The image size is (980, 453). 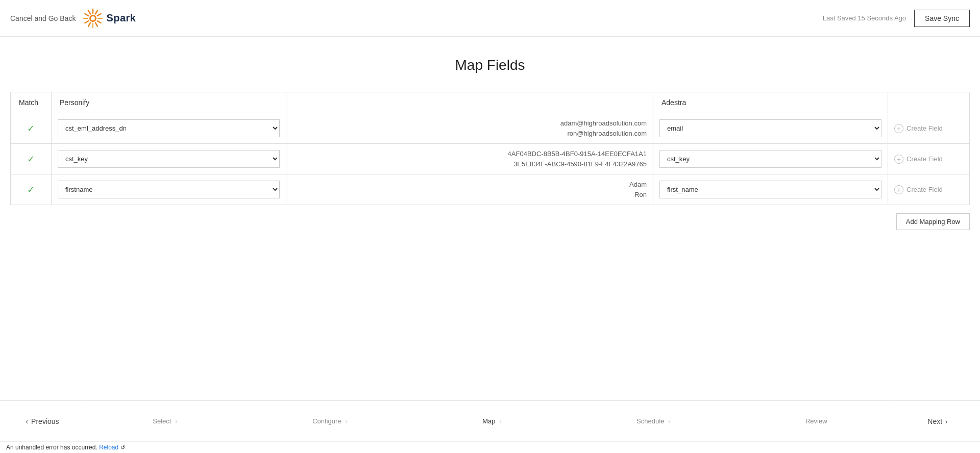 What do you see at coordinates (771, 159) in the screenshot?
I see `adestra-cell: cst_key` at bounding box center [771, 159].